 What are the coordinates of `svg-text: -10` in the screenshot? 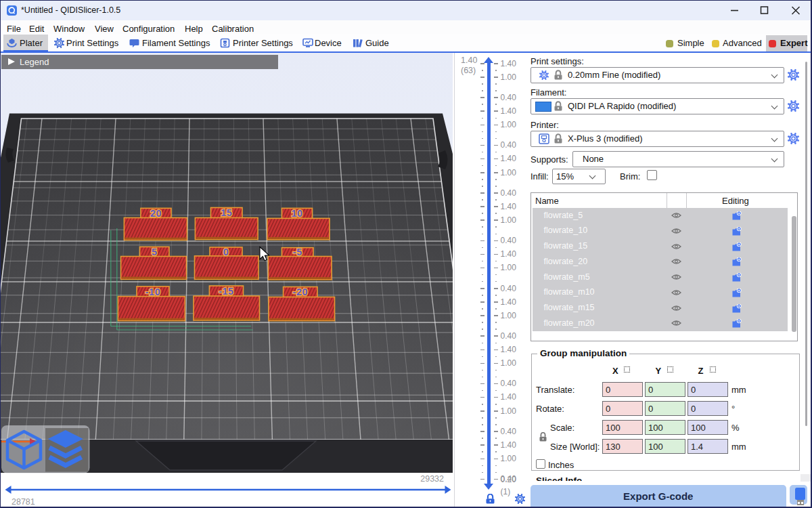 It's located at (153, 292).